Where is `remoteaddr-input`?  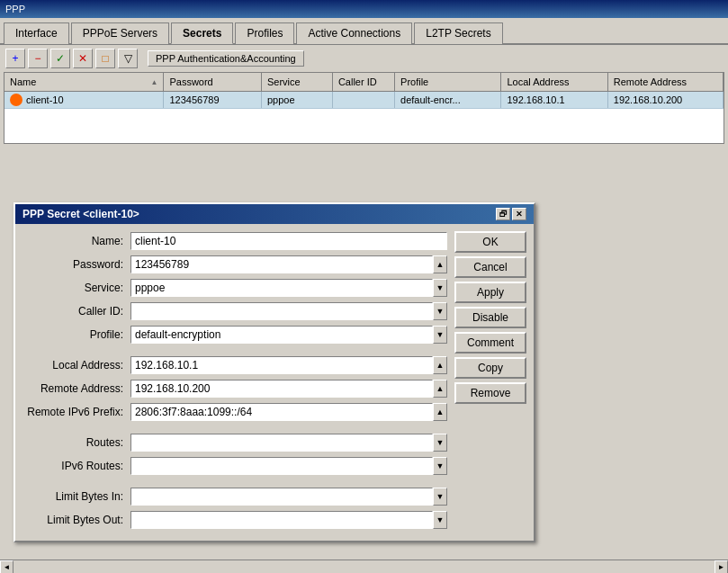 remoteaddr-input is located at coordinates (282, 389).